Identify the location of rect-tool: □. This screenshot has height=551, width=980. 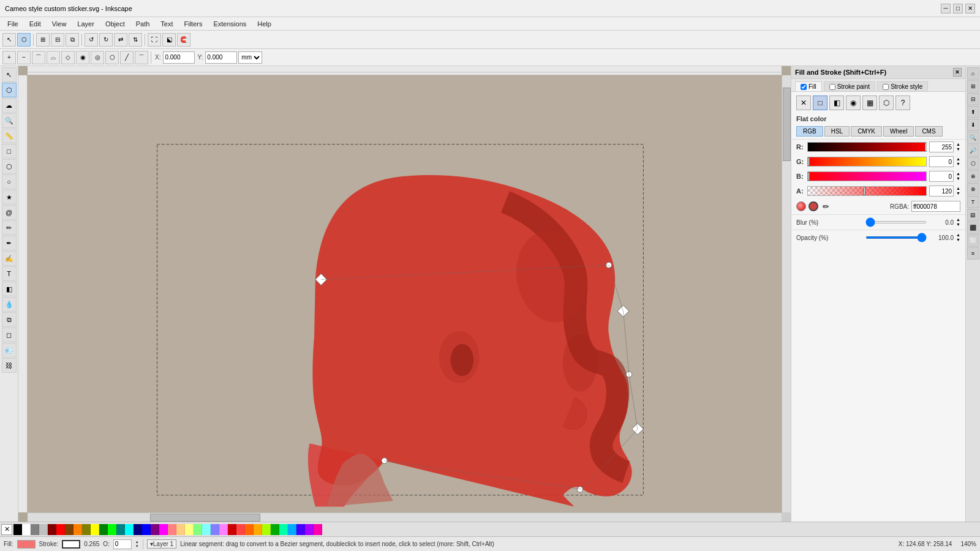
(9, 151).